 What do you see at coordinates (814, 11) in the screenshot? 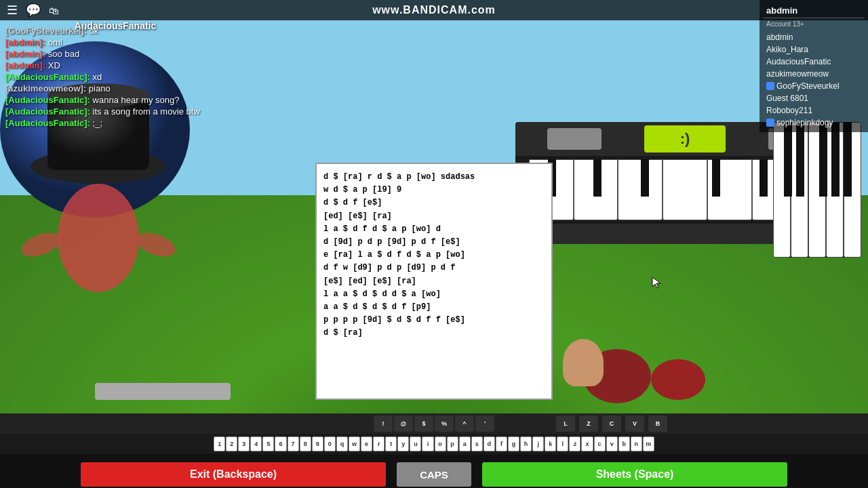
I see `player-list-header: abdmin` at bounding box center [814, 11].